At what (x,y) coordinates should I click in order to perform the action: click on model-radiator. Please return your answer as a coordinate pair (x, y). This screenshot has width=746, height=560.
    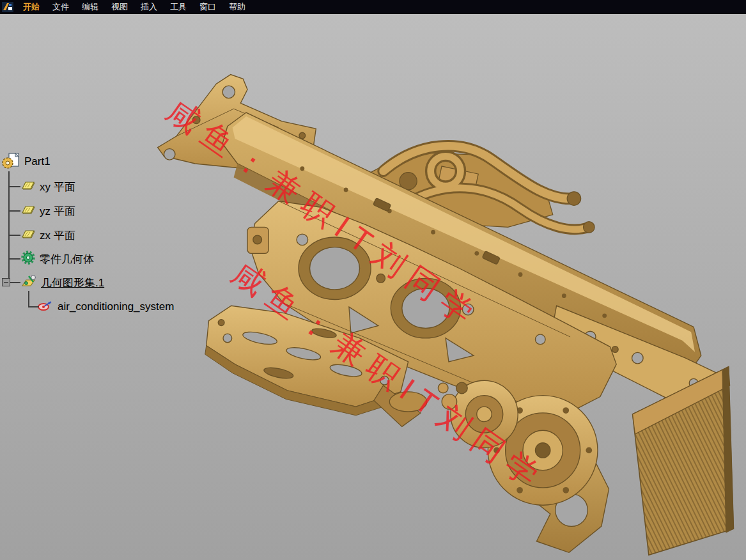
    Looking at the image, I should click on (683, 461).